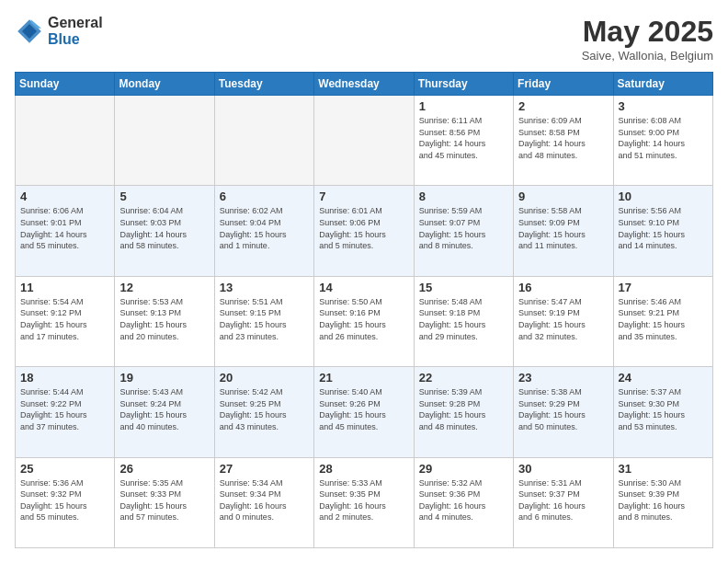 This screenshot has height=563, width=728. Describe the element at coordinates (647, 39) in the screenshot. I see `title-block: May 2025 Saive, Wallonia, Belgium` at that location.